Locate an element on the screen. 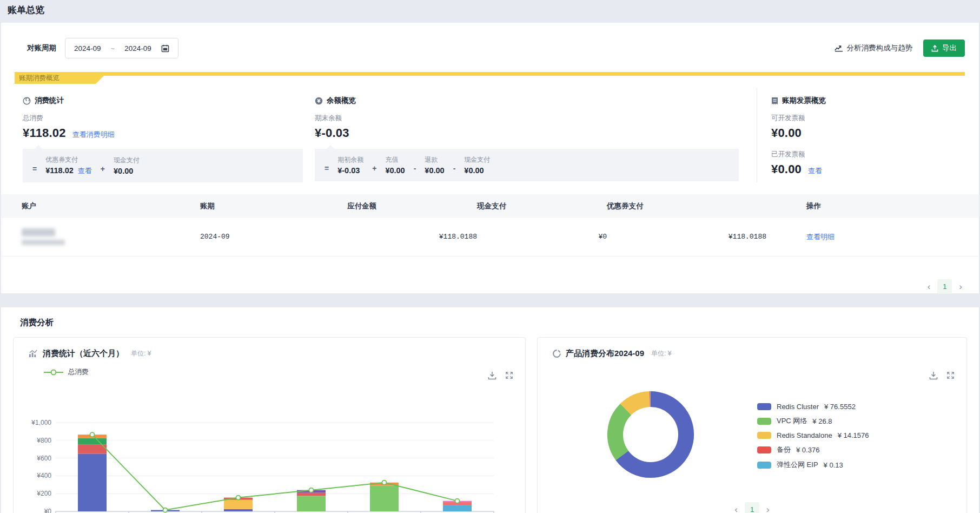 This screenshot has width=980, height=513. invoiced-view-link: 查看 is located at coordinates (815, 171).